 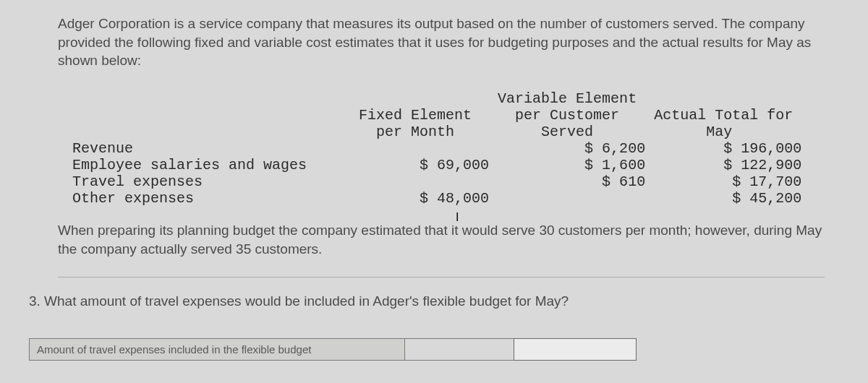 What do you see at coordinates (427, 350) in the screenshot?
I see `answer-row: Amount of travel expenses included in th…` at bounding box center [427, 350].